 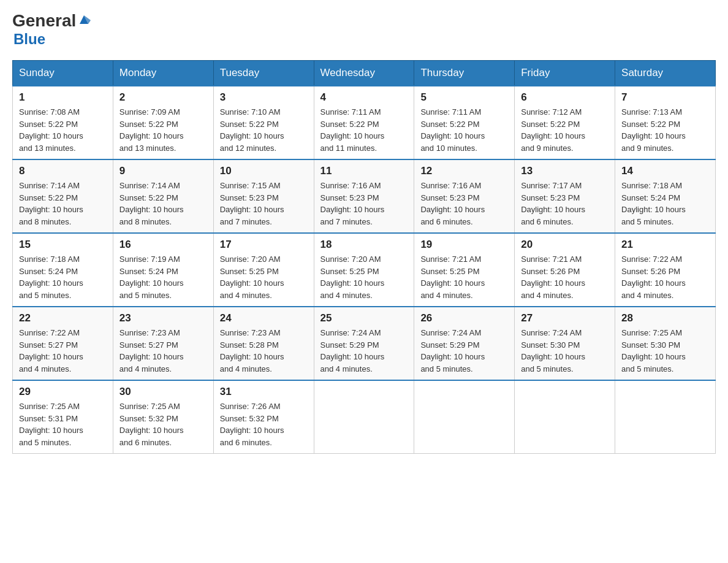 What do you see at coordinates (163, 277) in the screenshot?
I see `day-info: Sunrise: 7:19 AM Sunset: 5:24 PM Dayligh…` at bounding box center [163, 277].